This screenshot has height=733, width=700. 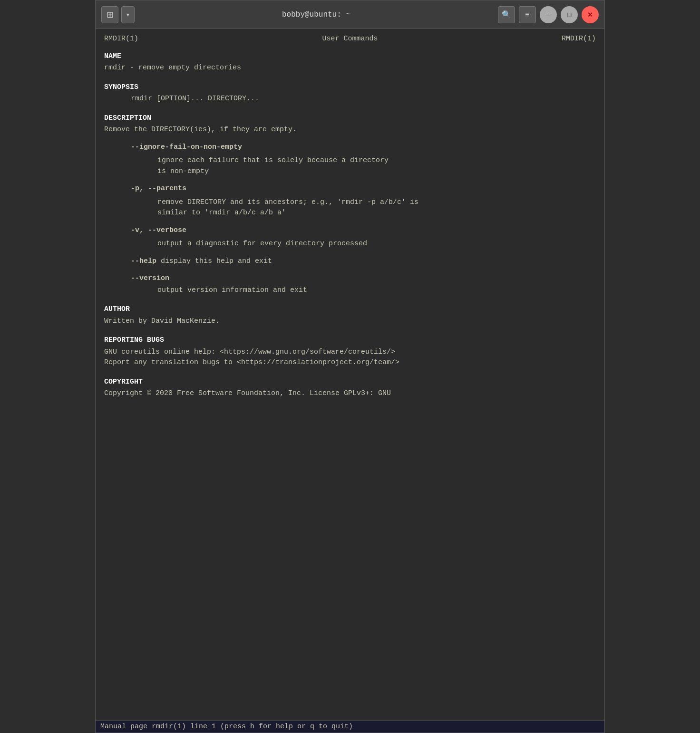 I want to click on man-page-header: RMDIR(1) User Commands RMDIR(1), so click(x=350, y=39).